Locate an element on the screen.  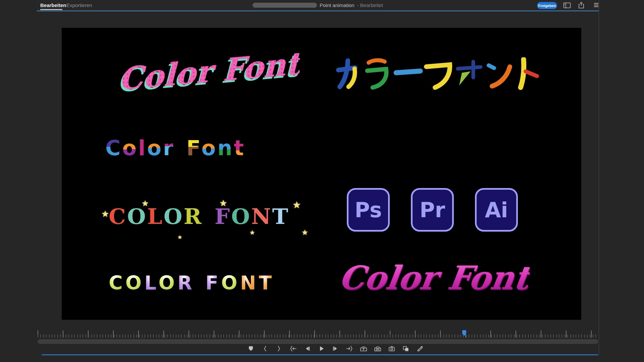
tab-exportieren: Exportieren is located at coordinates (79, 5).